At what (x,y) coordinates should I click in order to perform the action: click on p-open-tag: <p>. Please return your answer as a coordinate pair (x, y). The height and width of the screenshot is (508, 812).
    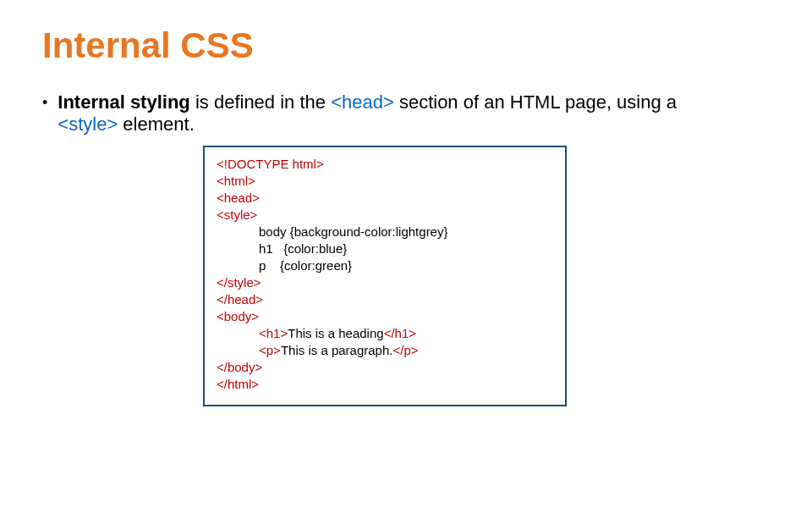
    Looking at the image, I should click on (270, 351).